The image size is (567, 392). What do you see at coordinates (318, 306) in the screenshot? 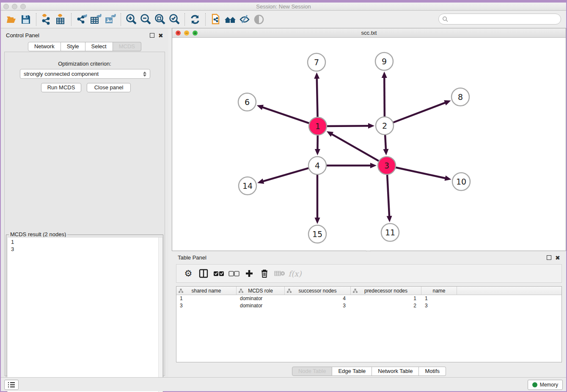
I see `cell-successor-nodes: 3` at bounding box center [318, 306].